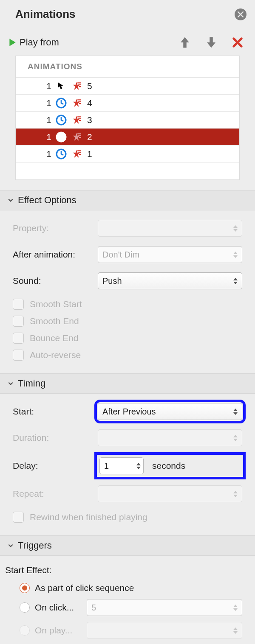 The width and height of the screenshot is (255, 644). What do you see at coordinates (128, 171) in the screenshot?
I see `animations-empty-row` at bounding box center [128, 171].